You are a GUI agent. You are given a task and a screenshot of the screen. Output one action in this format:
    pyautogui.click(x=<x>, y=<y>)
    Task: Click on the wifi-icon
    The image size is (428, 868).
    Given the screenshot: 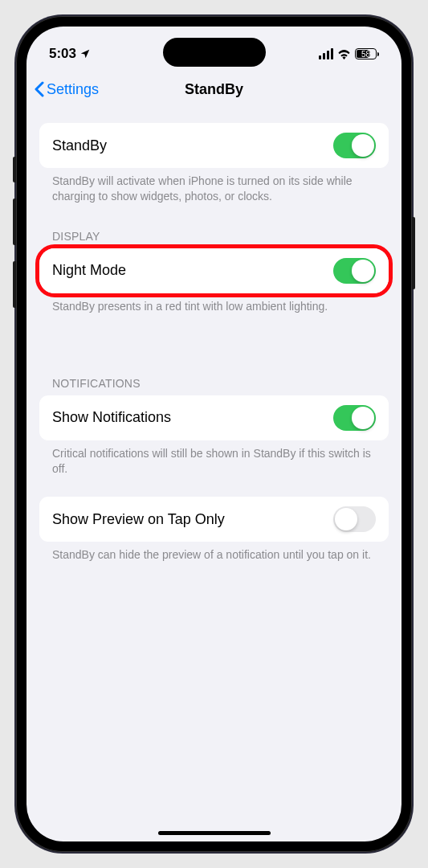 What is the action you would take?
    pyautogui.click(x=344, y=55)
    